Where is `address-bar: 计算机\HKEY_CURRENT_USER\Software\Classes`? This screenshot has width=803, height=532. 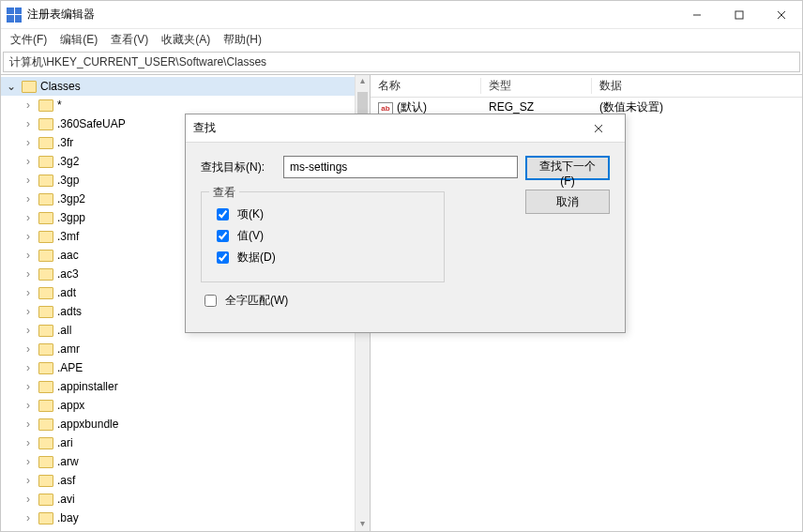 address-bar: 计算机\HKEY_CURRENT_USER\Software\Classes is located at coordinates (402, 62).